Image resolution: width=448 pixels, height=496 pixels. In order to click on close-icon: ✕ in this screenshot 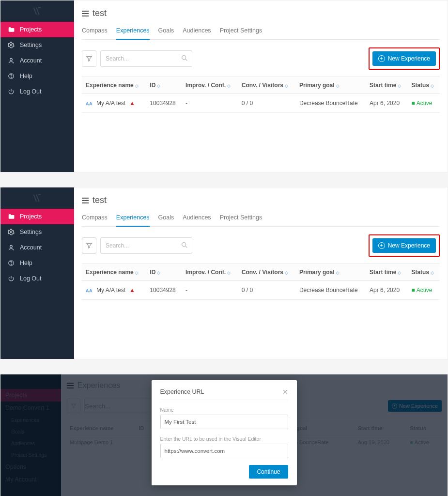, I will do `click(285, 392)`.